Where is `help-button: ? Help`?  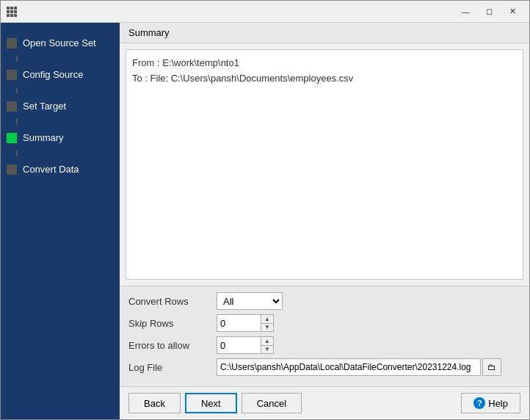 help-button: ? Help is located at coordinates (490, 403).